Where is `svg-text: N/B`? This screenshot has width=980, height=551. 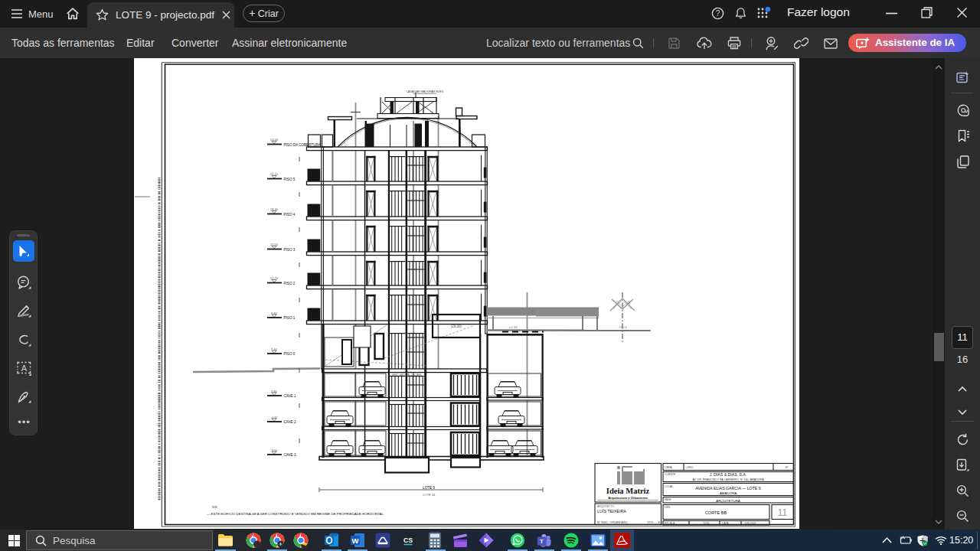
svg-text: N/B is located at coordinates (214, 507).